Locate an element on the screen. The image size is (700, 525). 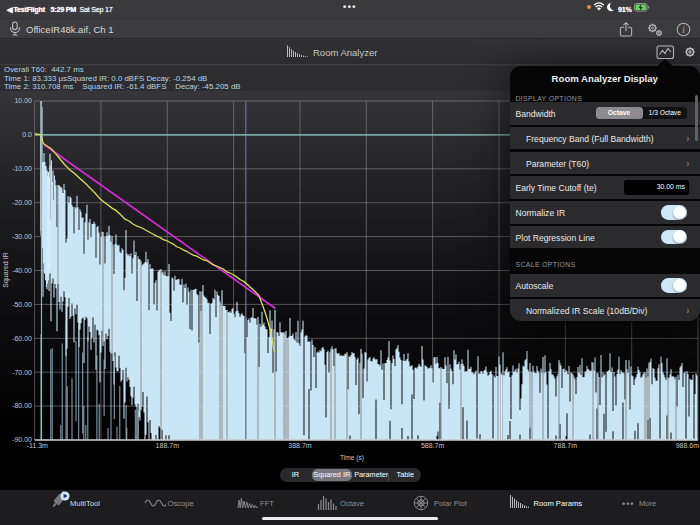
svg-text: -40.00 is located at coordinates (22, 270).